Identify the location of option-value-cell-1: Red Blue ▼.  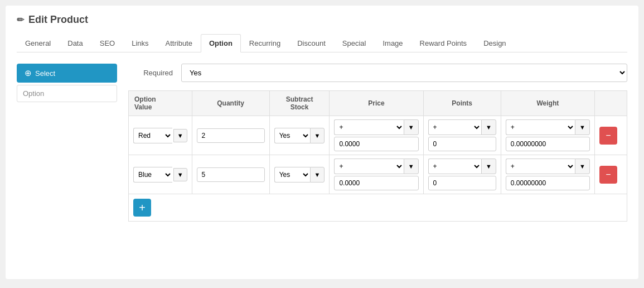
(161, 136).